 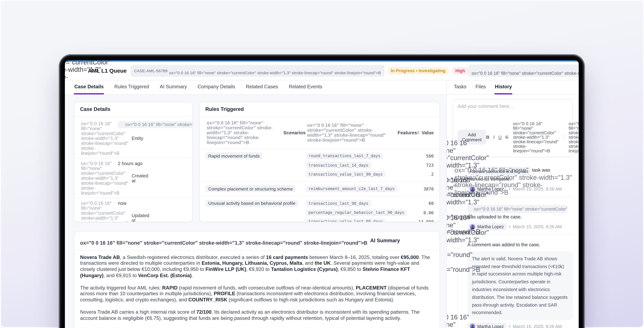 What do you see at coordinates (564, 137) in the screenshot?
I see `toolbar-divider` at bounding box center [564, 137].